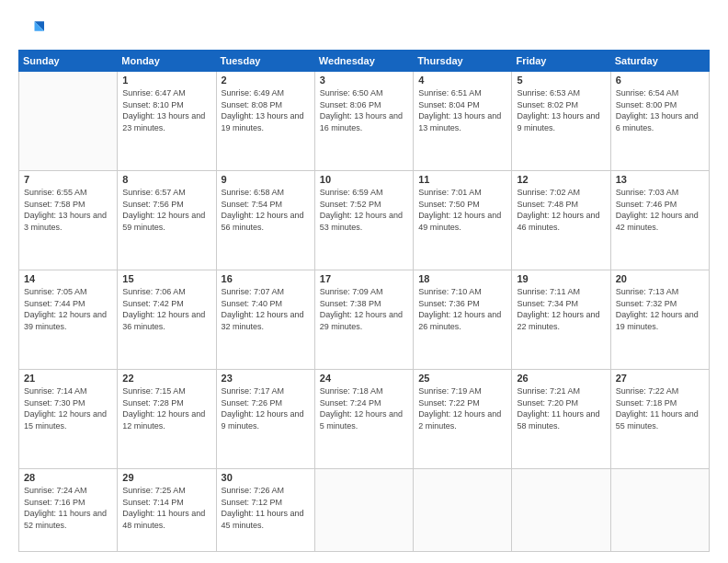 This screenshot has height=563, width=728. I want to click on day-number: 13, so click(660, 179).